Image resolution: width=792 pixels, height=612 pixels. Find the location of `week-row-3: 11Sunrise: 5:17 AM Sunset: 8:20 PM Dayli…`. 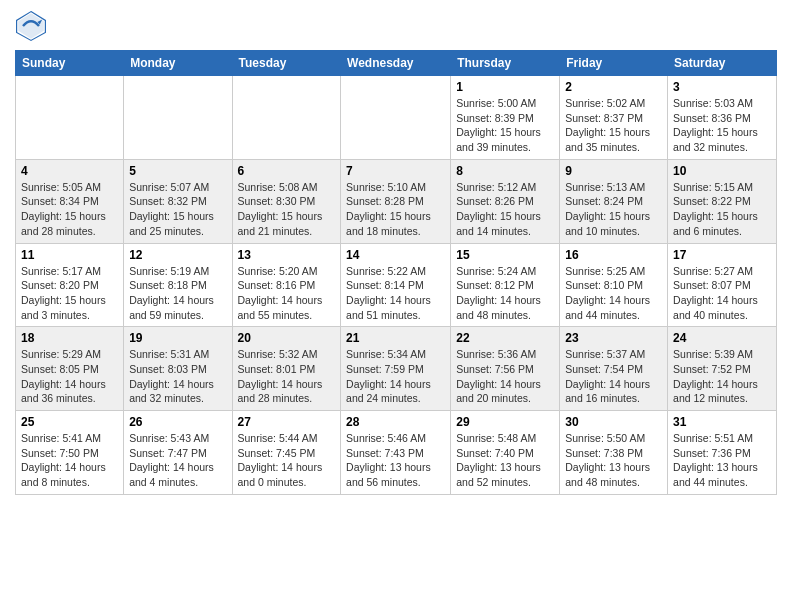

week-row-3: 11Sunrise: 5:17 AM Sunset: 8:20 PM Dayli… is located at coordinates (396, 285).